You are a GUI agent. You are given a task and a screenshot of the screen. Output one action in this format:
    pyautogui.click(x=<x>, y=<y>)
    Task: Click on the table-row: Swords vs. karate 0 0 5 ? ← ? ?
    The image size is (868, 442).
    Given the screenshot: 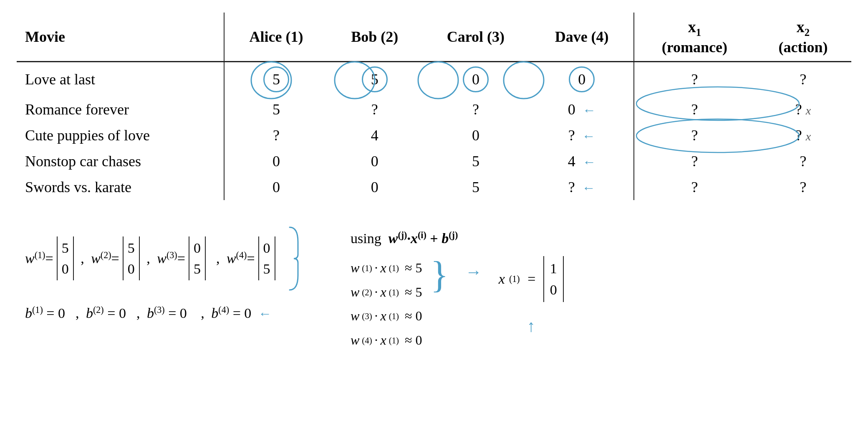 What is the action you would take?
    pyautogui.click(x=434, y=187)
    